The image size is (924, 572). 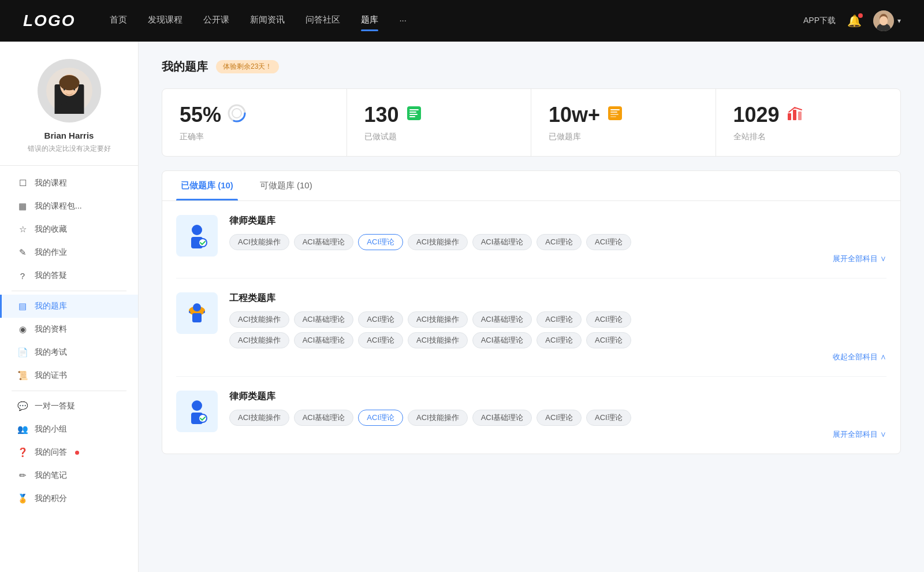 What do you see at coordinates (819, 21) in the screenshot?
I see `app-download-button: APP下载` at bounding box center [819, 21].